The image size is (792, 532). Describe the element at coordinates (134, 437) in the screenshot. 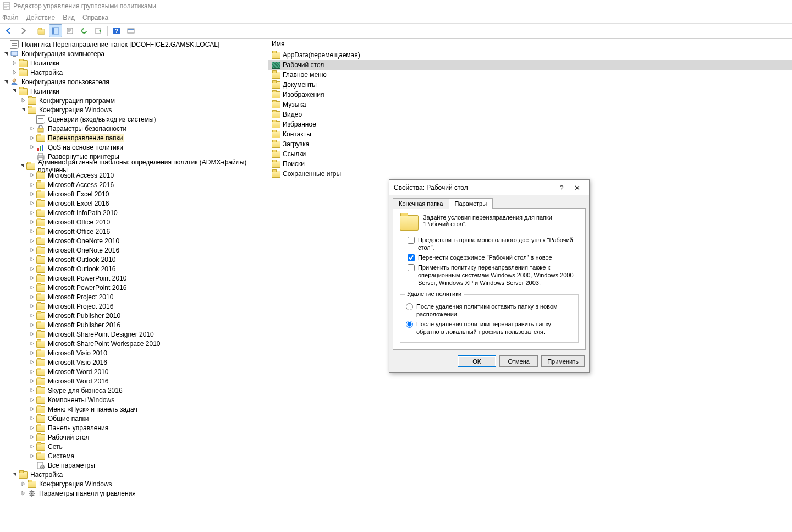

I see `tree-desktop: Рабочий стол` at that location.